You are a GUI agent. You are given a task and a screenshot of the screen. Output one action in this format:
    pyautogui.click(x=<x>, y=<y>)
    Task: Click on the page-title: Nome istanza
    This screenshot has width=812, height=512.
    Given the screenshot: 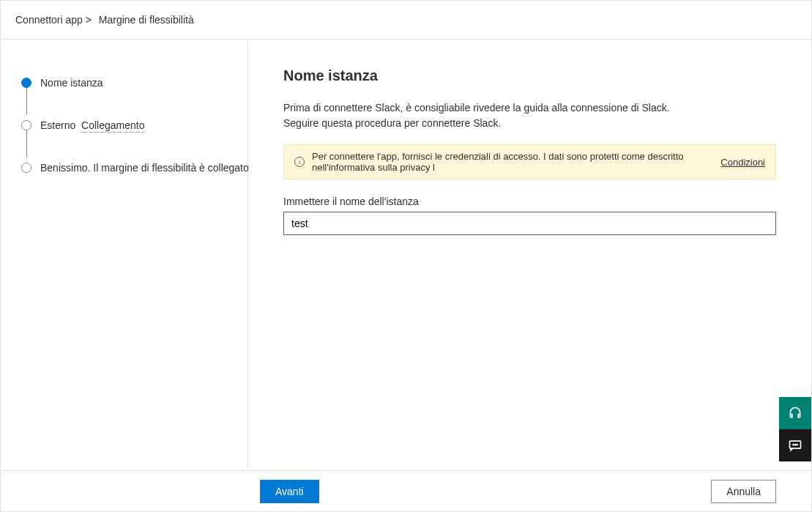 What is the action you would take?
    pyautogui.click(x=530, y=76)
    